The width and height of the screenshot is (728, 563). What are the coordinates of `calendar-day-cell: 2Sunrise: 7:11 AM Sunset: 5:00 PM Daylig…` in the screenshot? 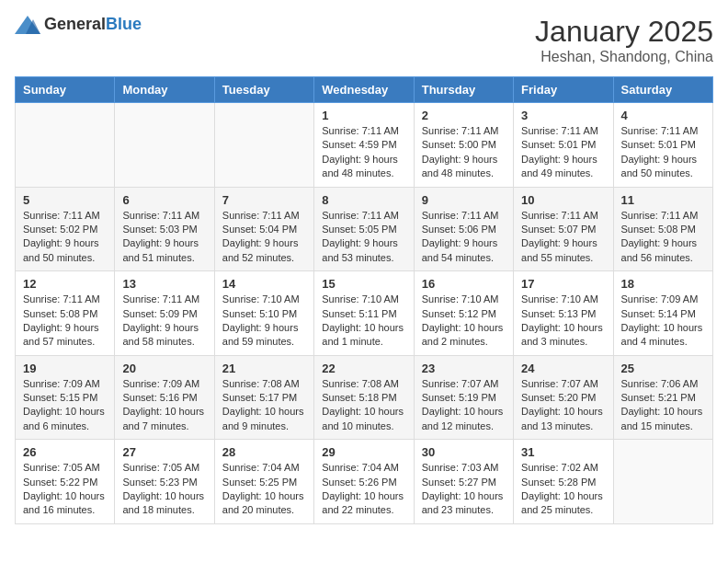 It's located at (463, 145).